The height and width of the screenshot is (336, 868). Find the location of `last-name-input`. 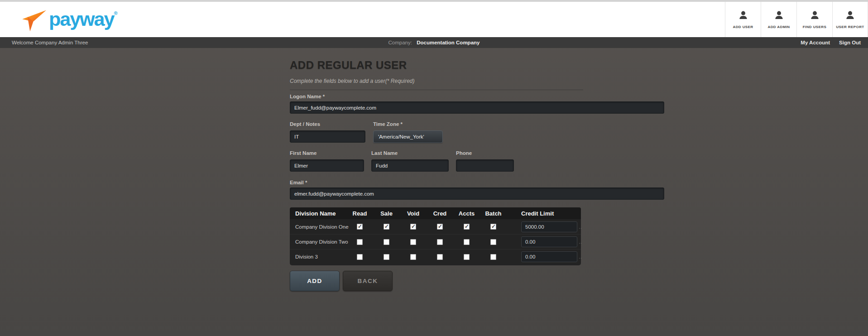

last-name-input is located at coordinates (410, 166).